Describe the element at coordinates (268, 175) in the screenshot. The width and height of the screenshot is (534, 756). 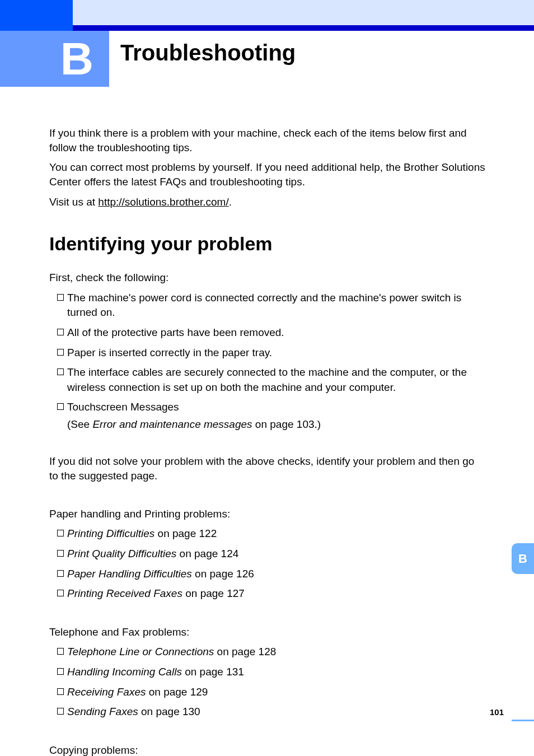
I see `intro-paragraph-2: You can correct most problems by yoursel…` at that location.